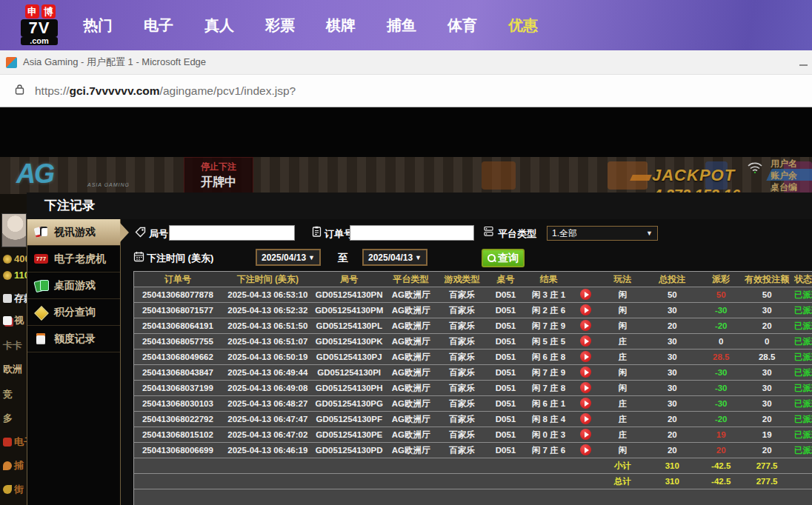 This screenshot has height=505, width=812. I want to click on cell: 2025-04-13 06:50:19, so click(268, 357).